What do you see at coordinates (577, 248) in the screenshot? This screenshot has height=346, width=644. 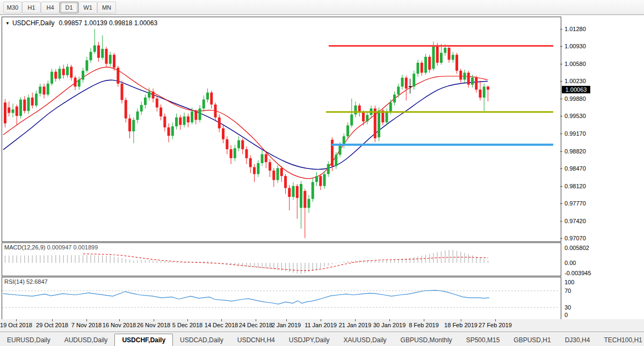 I see `macd-axis-label: 0.005802` at bounding box center [577, 248].